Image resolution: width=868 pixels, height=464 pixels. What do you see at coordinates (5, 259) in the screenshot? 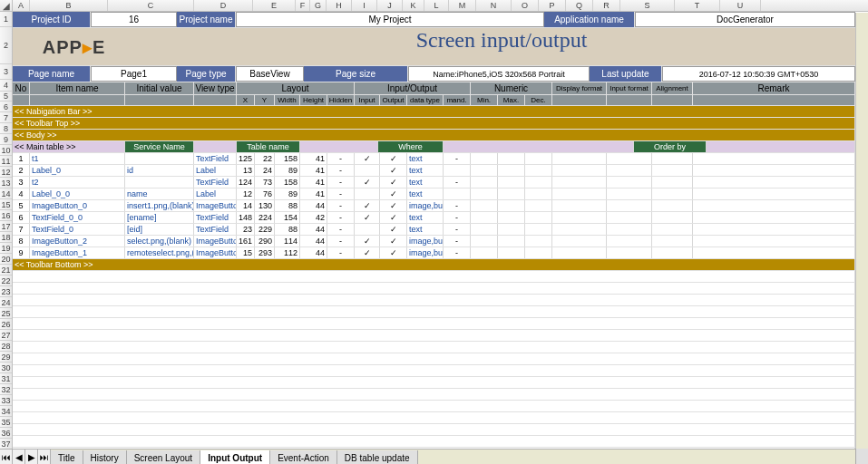
I see `row-header-20: 20` at bounding box center [5, 259].